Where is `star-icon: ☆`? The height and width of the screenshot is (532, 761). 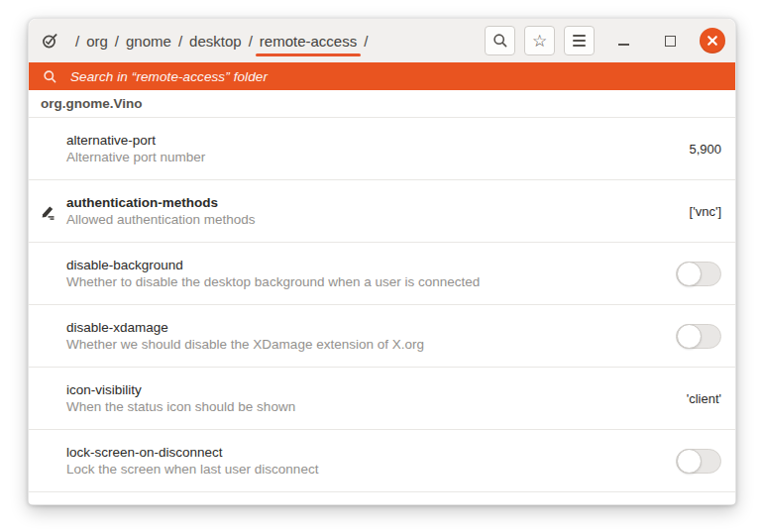 star-icon: ☆ is located at coordinates (539, 42).